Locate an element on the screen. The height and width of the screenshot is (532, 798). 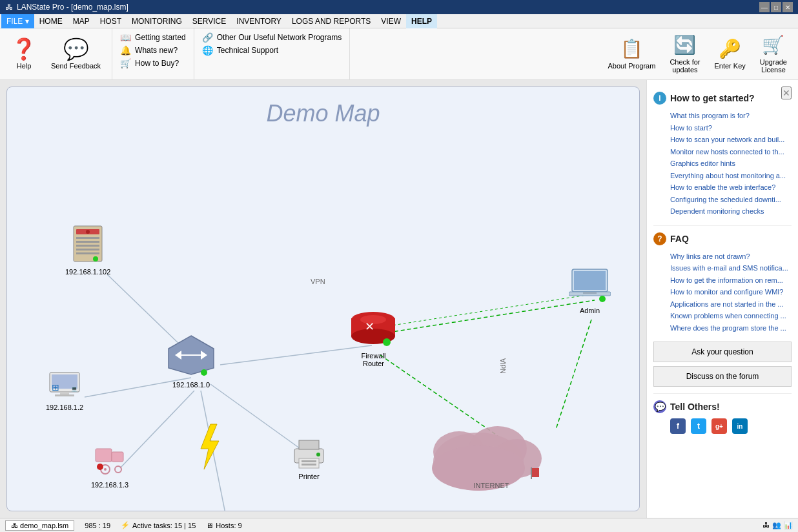
menu-inventory: INVENTORY is located at coordinates (259, 21).